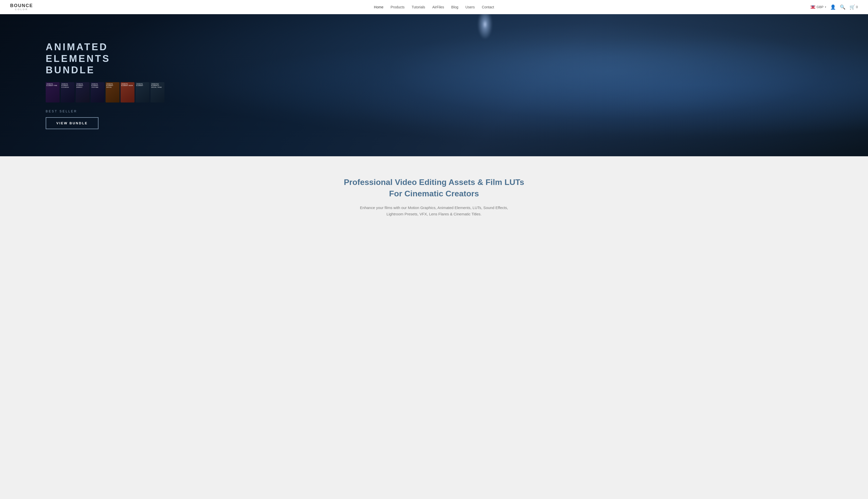 The width and height of the screenshot is (868, 499). I want to click on hero-content: ANIMATED ELEMENTS BUNDLE ANIMATE ELEMENT…, so click(105, 85).